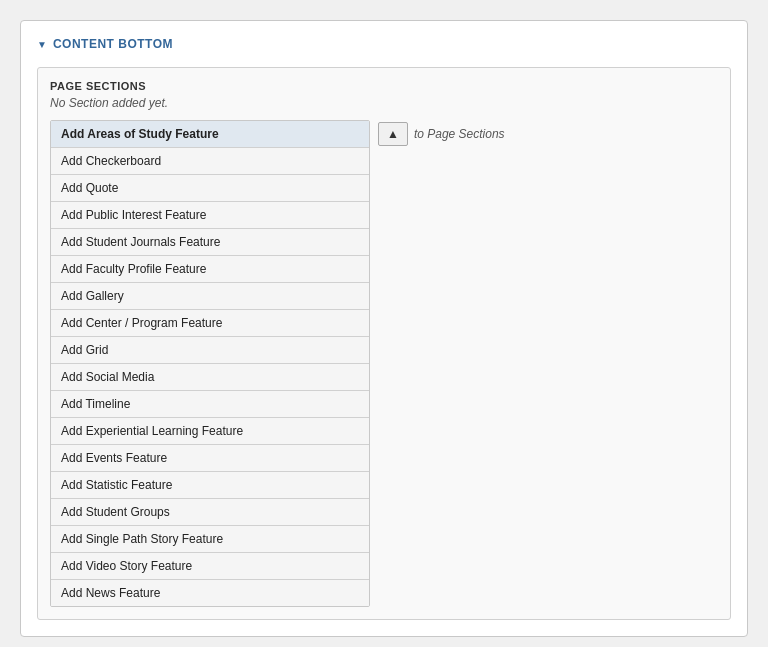 The width and height of the screenshot is (768, 647). Describe the element at coordinates (384, 103) in the screenshot. I see `no-section-message: No Section added yet.` at that location.